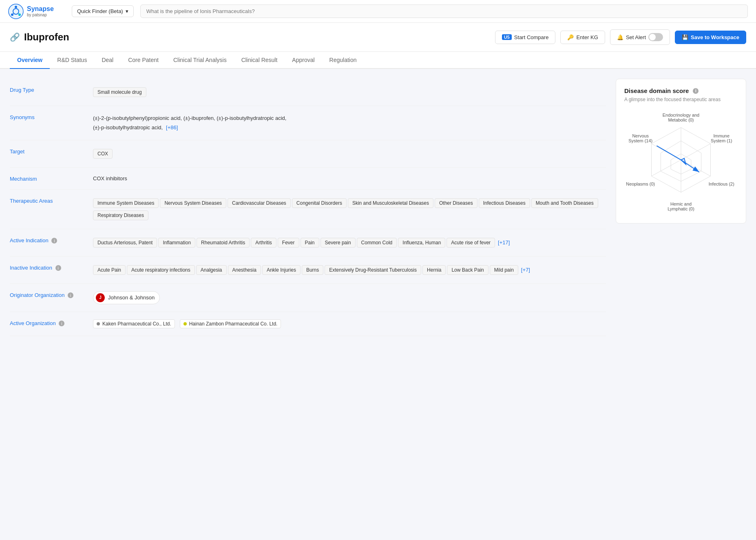  Describe the element at coordinates (15, 37) in the screenshot. I see `paperclip-icon: 🔗` at that location.